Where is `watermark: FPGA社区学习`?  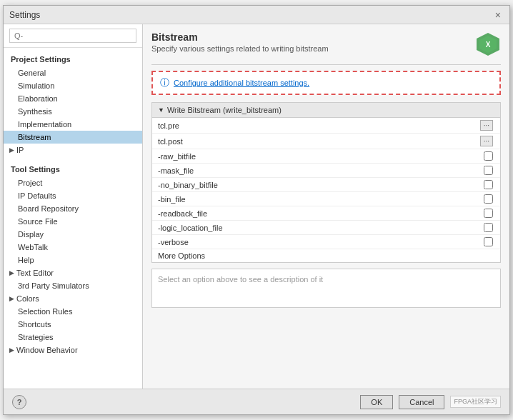
watermark: FPGA社区学习 is located at coordinates (476, 401).